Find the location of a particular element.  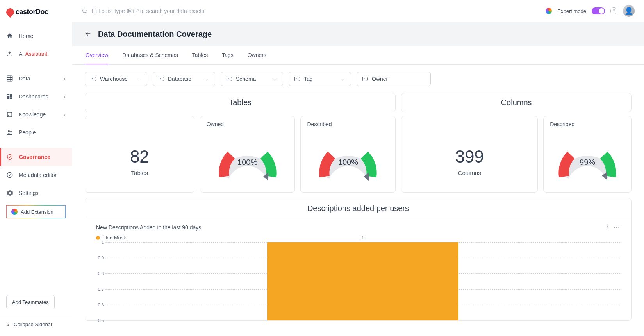

y-axis: 1 0.9 0.8 0.7 0.6 0.5 is located at coordinates (101, 281).